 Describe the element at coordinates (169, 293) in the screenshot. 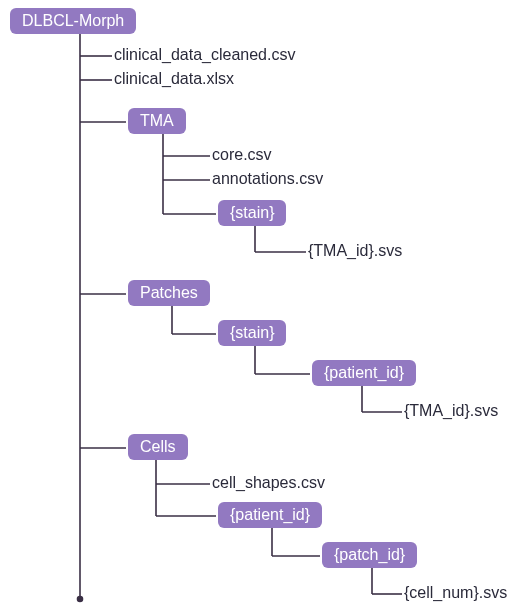

I see `folder-patches: Patches` at that location.